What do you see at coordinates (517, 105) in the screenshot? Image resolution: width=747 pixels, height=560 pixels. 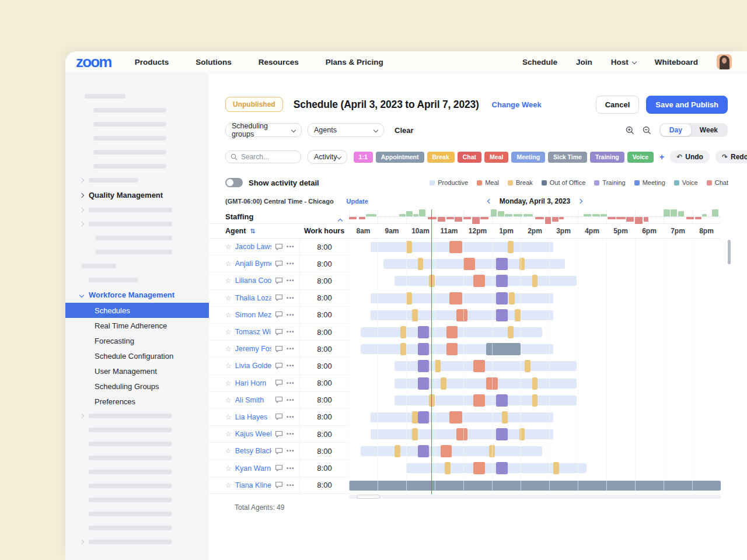 I see `change-week-link: Change Week` at bounding box center [517, 105].